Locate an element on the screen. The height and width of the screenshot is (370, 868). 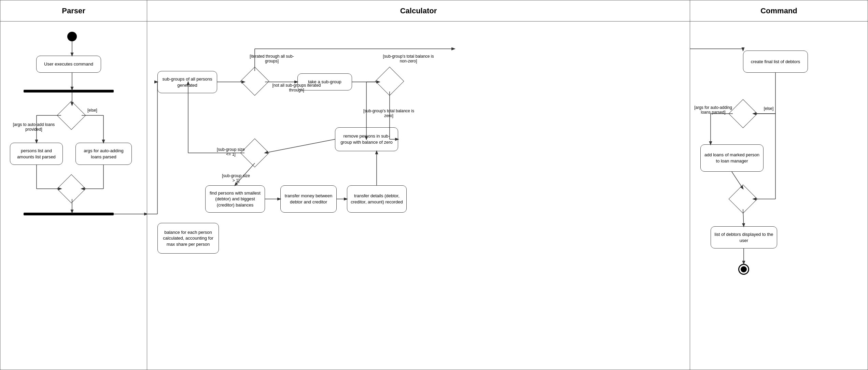
parser-title: Parser is located at coordinates (74, 11).